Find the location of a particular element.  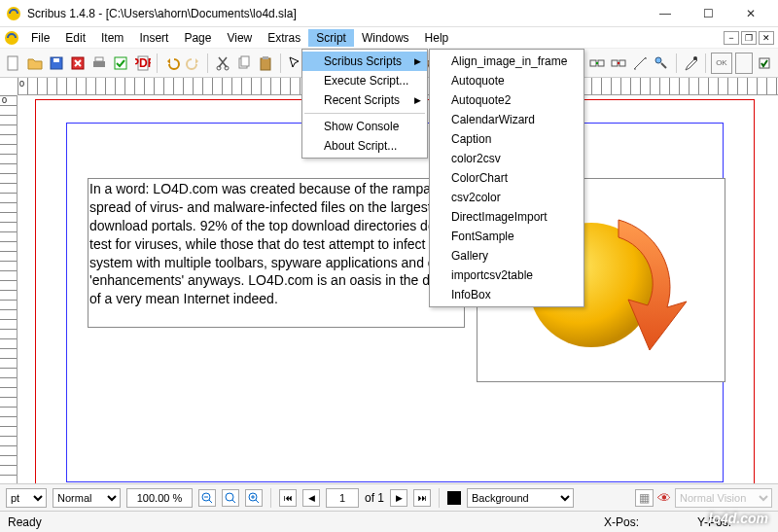

window-title: Scribus 1.4.8 - [C:\Users\ahorn\Document… is located at coordinates (336, 14).